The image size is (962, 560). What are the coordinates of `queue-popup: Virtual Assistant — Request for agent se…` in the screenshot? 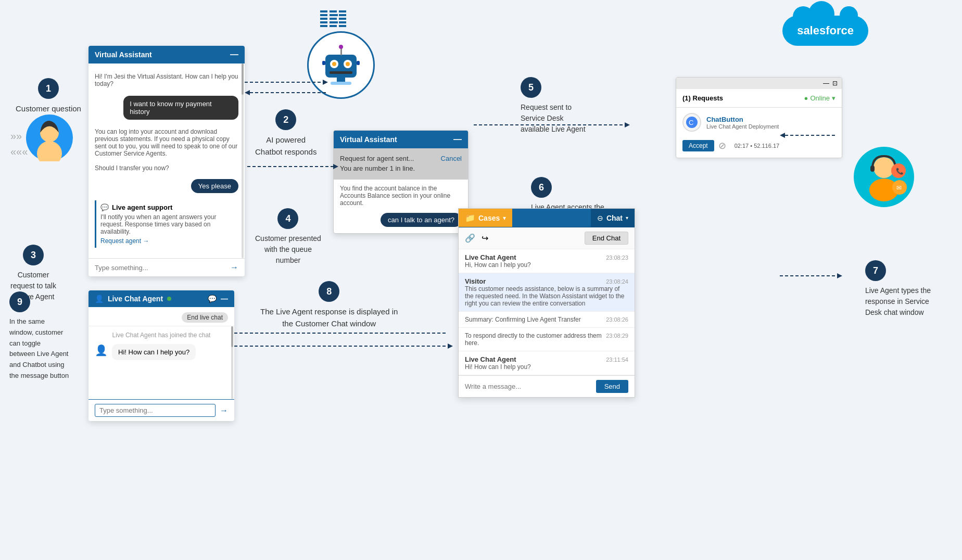 It's located at (401, 182).